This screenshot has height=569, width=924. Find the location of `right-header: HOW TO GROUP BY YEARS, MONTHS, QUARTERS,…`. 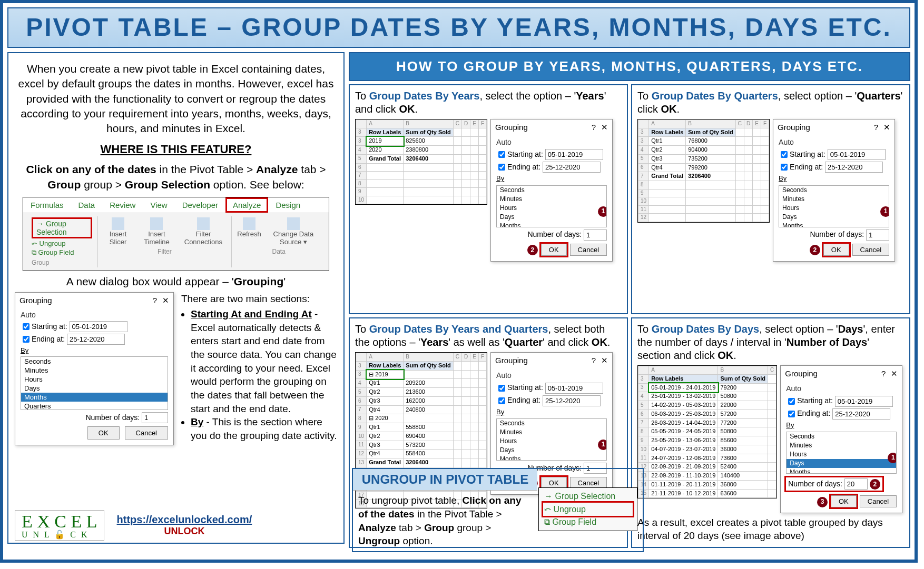

right-header: HOW TO GROUP BY YEARS, MONTHS, QUARTERS,… is located at coordinates (630, 66).